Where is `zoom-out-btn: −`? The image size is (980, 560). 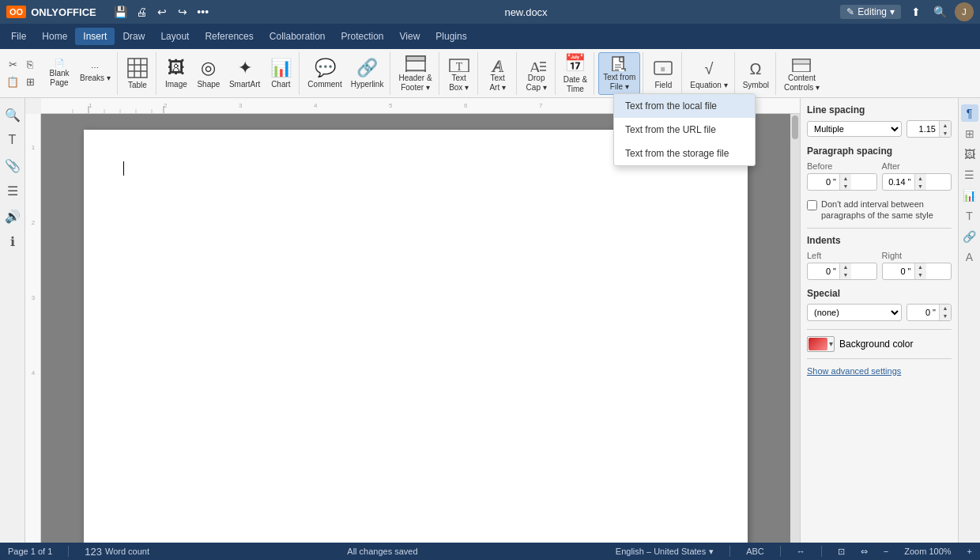 zoom-out-btn: − is located at coordinates (886, 551).